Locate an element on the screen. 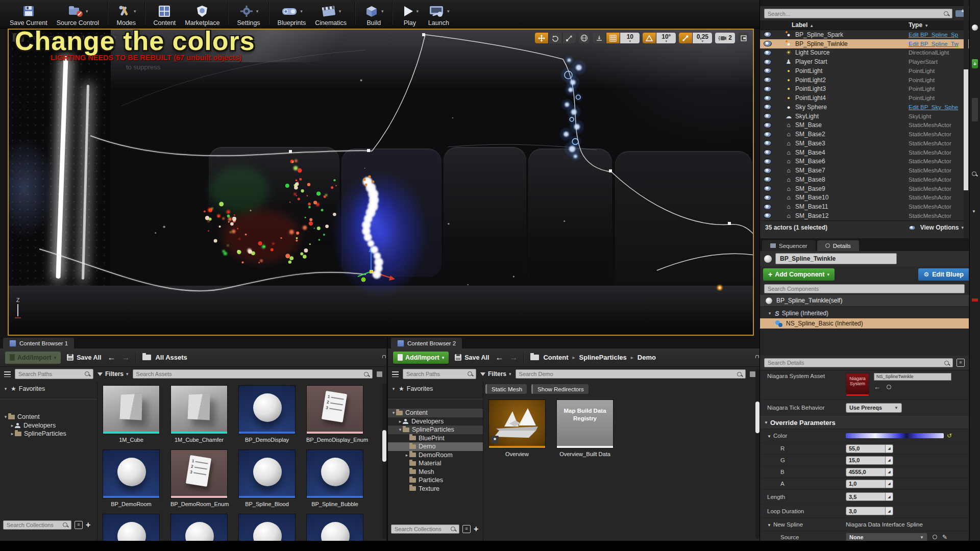 The image size is (980, 551). add-import-button: Add/Import▾ is located at coordinates (33, 358).